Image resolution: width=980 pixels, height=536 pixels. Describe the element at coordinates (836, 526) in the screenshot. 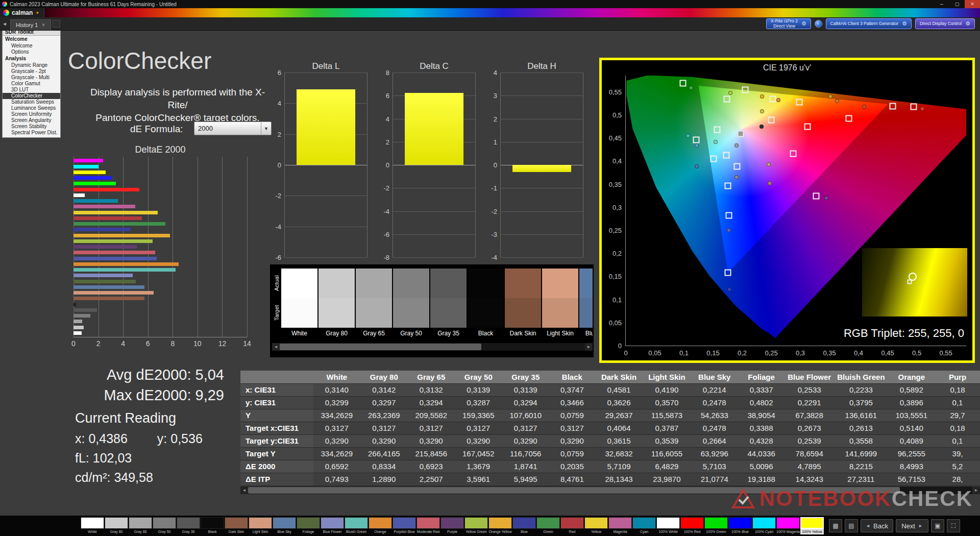

I see `layout-grid-button: ▦` at that location.